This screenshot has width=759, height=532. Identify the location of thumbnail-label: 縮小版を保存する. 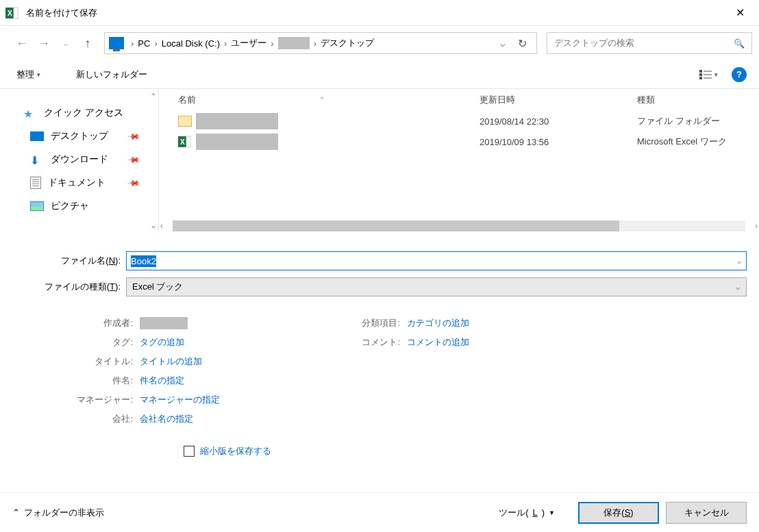
(236, 451).